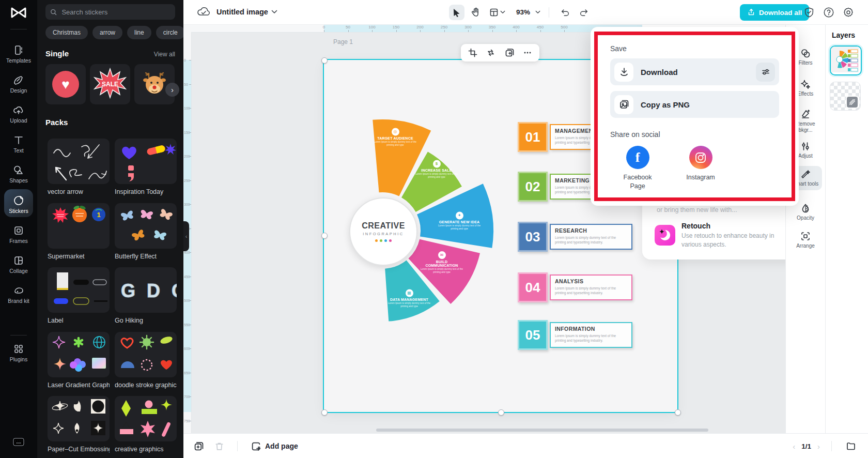  Describe the element at coordinates (146, 449) in the screenshot. I see `pack-label: creative graphics` at that location.